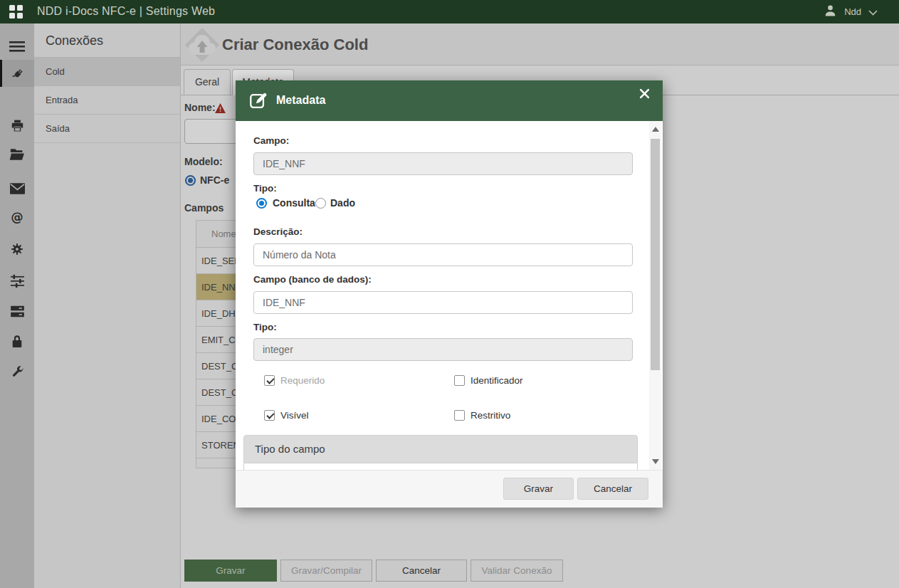 Image resolution: width=899 pixels, height=588 pixels. Describe the element at coordinates (421, 571) in the screenshot. I see `cancelar-button: Cancelar` at that location.